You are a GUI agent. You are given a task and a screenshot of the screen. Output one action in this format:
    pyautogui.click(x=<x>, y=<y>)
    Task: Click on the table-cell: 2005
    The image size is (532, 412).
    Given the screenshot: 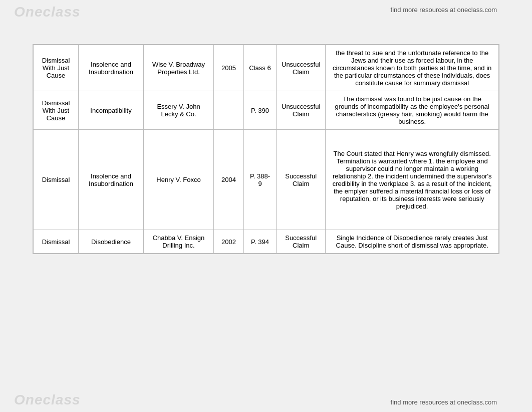 What is the action you would take?
    pyautogui.click(x=229, y=68)
    